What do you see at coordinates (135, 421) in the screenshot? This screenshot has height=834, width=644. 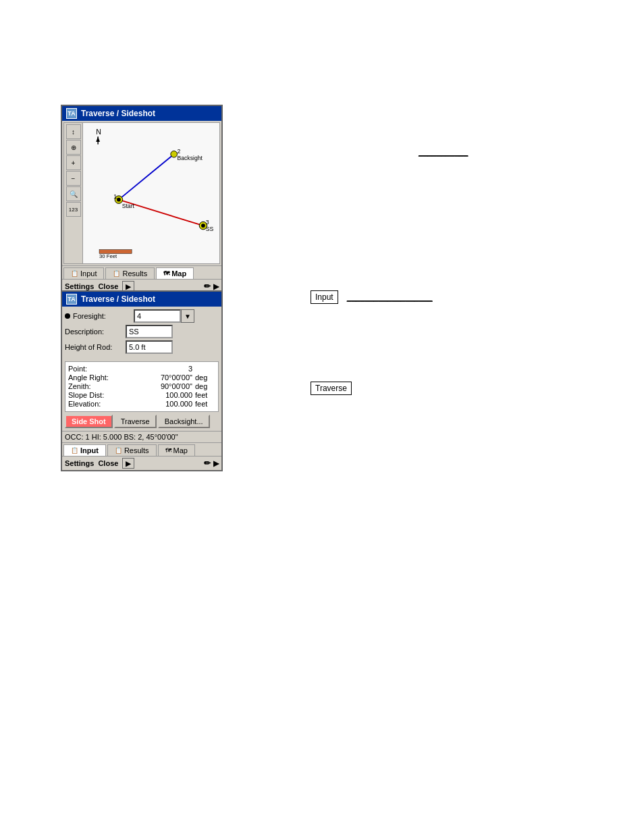 I see `traverse-button: Traverse` at bounding box center [135, 421].